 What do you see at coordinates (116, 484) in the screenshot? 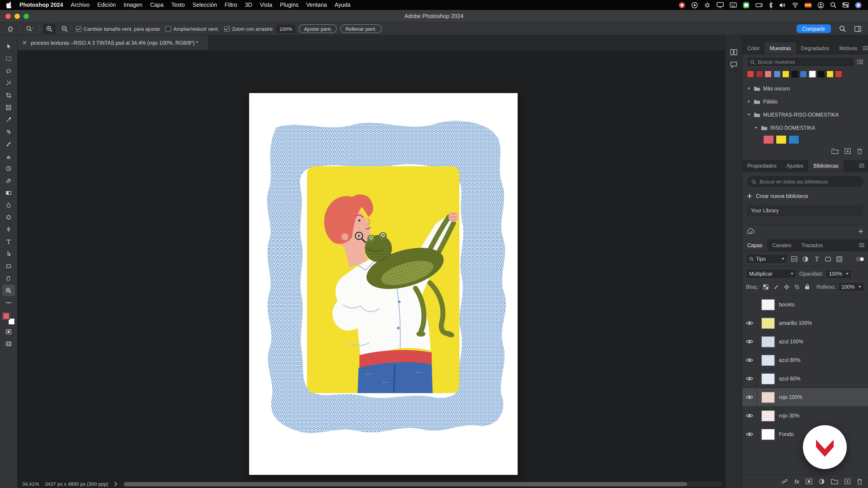
I see `status-chevron-icon` at bounding box center [116, 484].